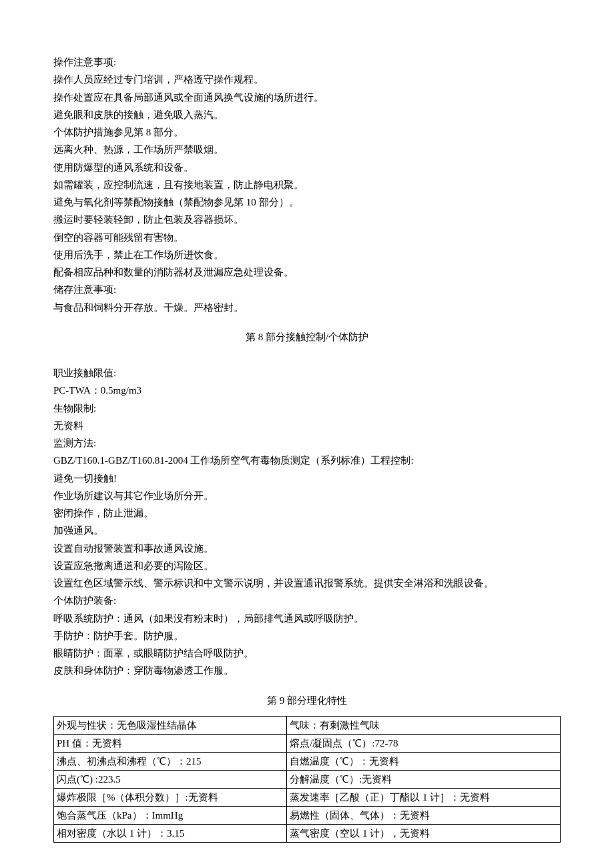 The width and height of the screenshot is (614, 868). Describe the element at coordinates (307, 779) in the screenshot. I see `table-row: 闪点(℃) :223.5分解温度（℃）:无资料` at that location.